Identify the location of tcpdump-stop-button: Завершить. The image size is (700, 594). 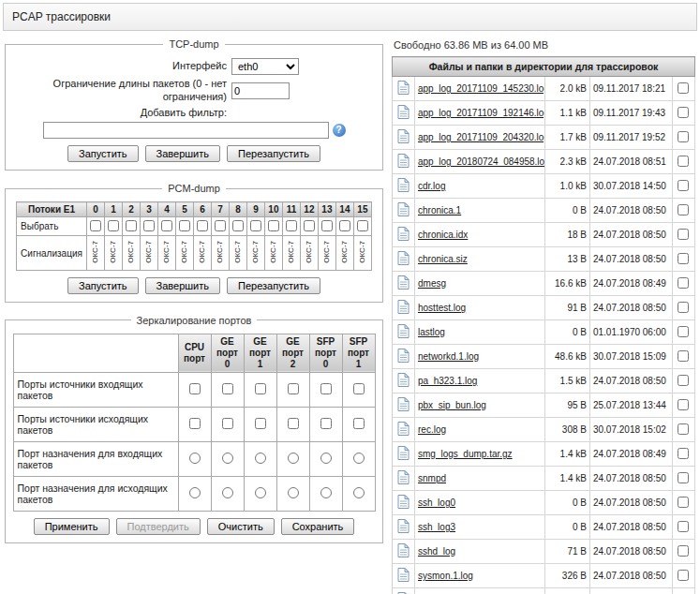
(183, 154).